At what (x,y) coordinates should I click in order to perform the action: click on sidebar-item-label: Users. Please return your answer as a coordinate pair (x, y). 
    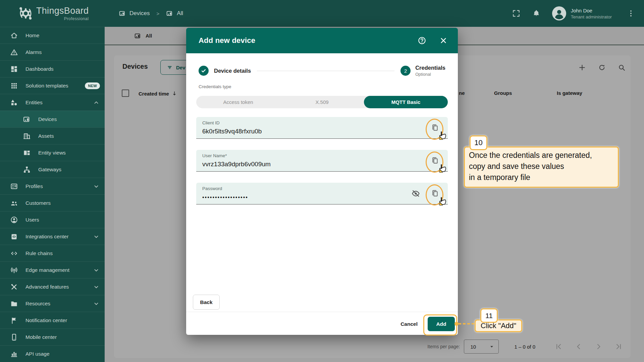
    Looking at the image, I should click on (32, 220).